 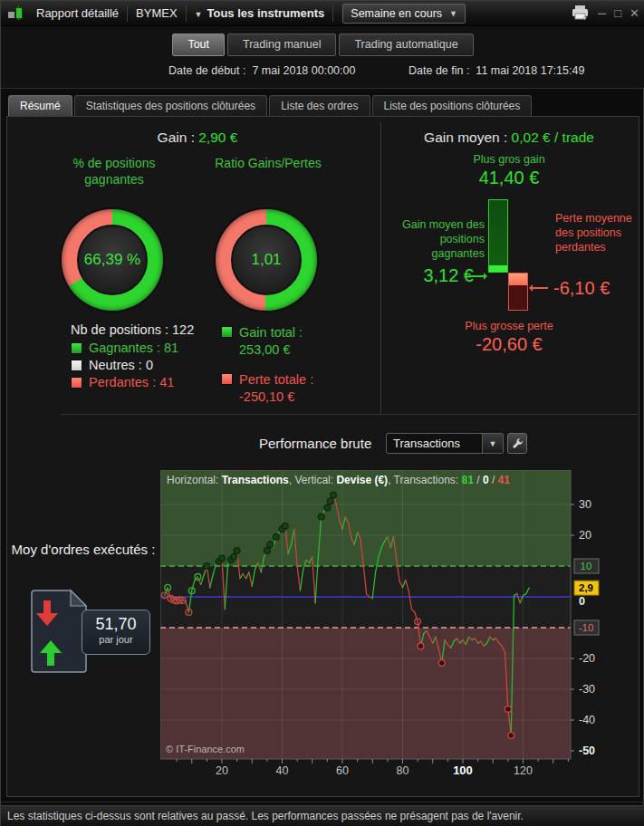 I want to click on report-header: Tout Trading manuel Trading automatique …, so click(x=322, y=58).